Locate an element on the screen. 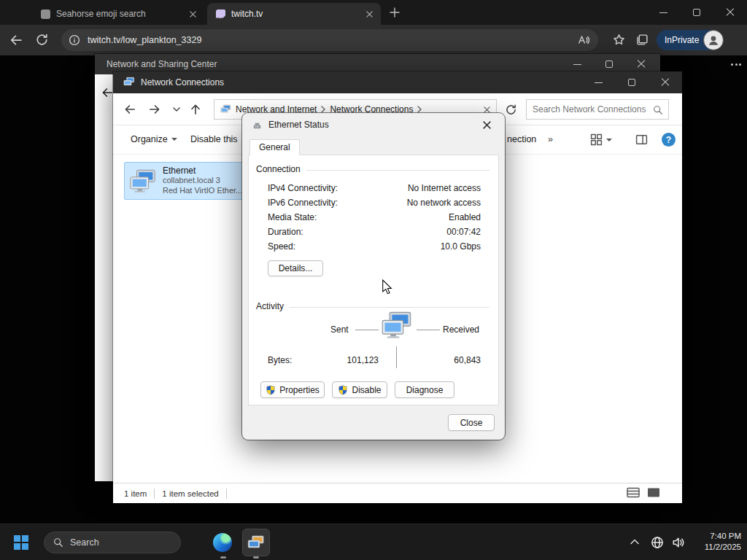 The height and width of the screenshot is (560, 747). help-icon: ? is located at coordinates (668, 140).